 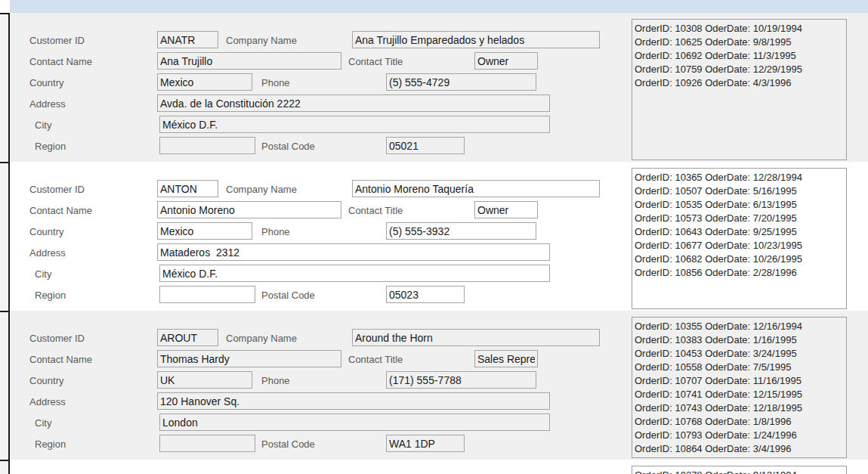 I want to click on customer-record: OrderID: 10278 OderDate: 9/12/1994, so click(x=439, y=467).